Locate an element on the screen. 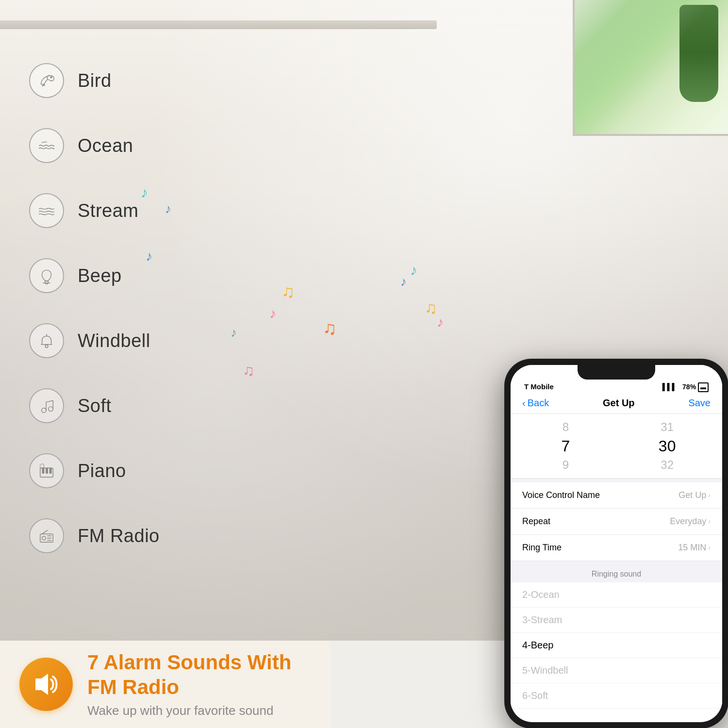  ocean-label: Ocean is located at coordinates (105, 146).